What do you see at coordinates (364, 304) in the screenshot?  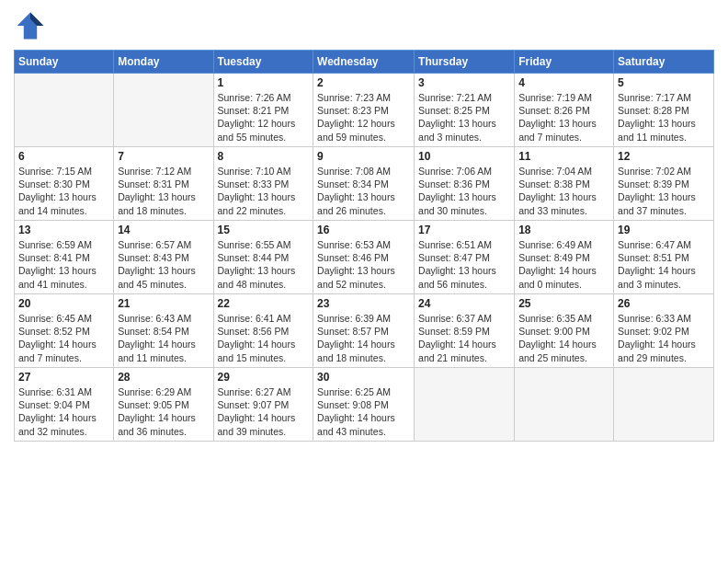 I see `day-number: 23` at bounding box center [364, 304].